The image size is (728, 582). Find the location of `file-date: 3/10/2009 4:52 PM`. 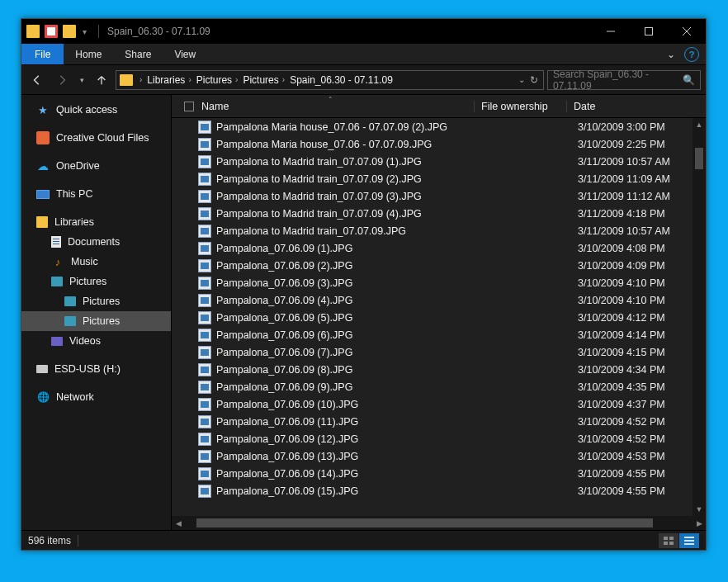

file-date: 3/10/2009 4:52 PM is located at coordinates (642, 422).